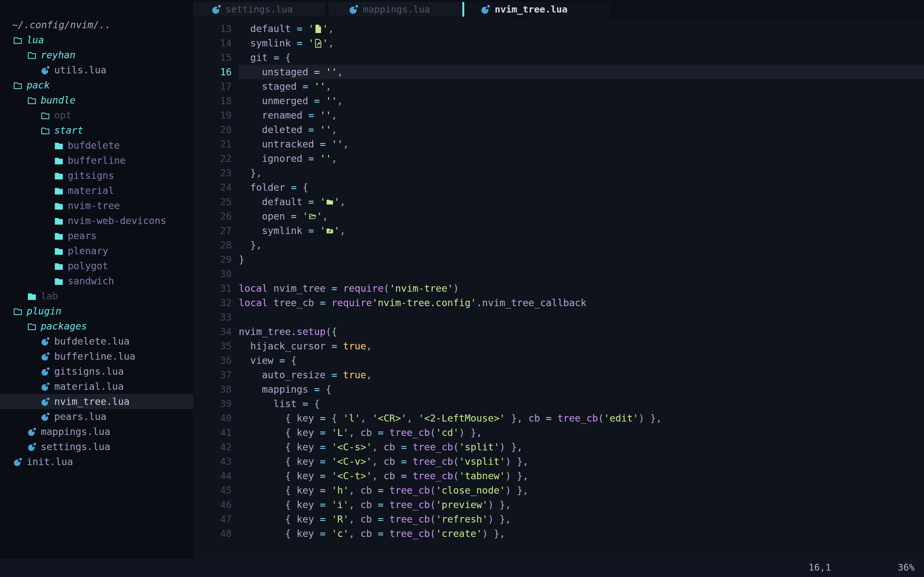  I want to click on tree-item-label: plugin, so click(44, 311).